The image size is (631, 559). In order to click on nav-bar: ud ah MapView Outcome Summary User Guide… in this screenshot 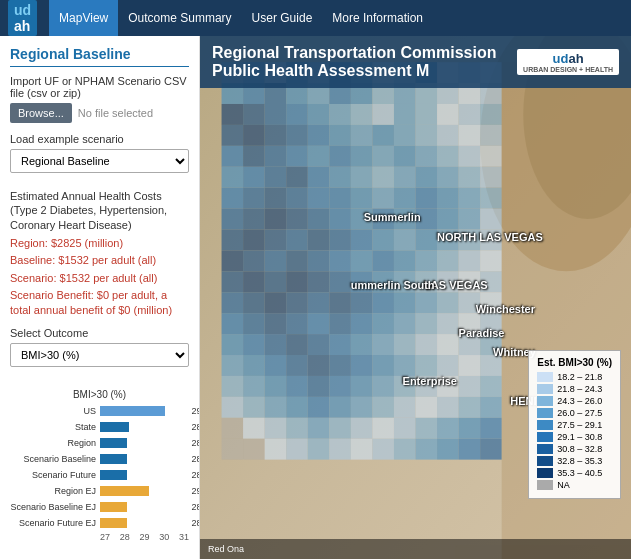, I will do `click(316, 18)`.